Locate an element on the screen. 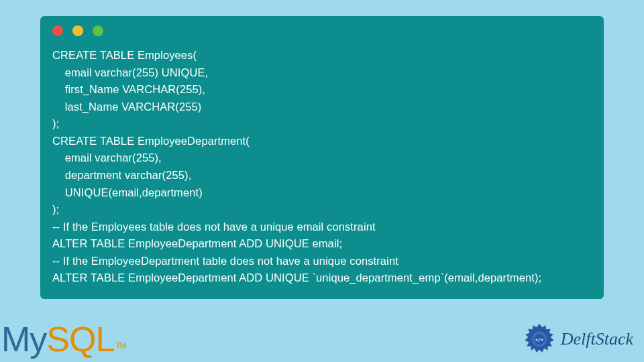 The image size is (644, 362). close-icon is located at coordinates (58, 31).